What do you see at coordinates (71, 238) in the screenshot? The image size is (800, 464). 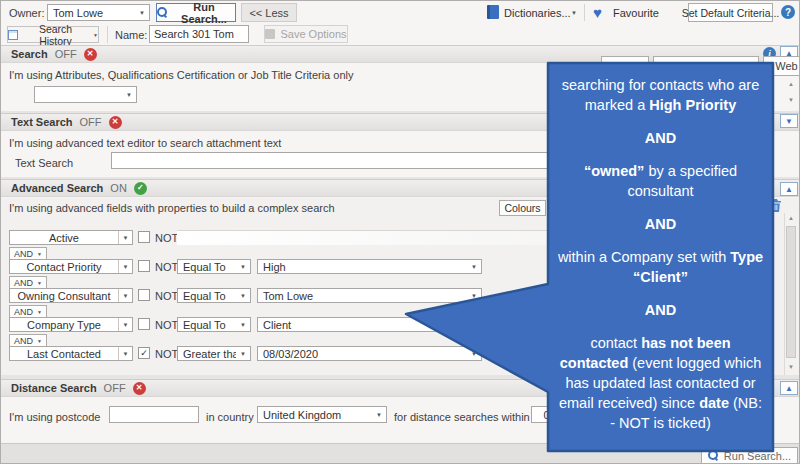 I see `field-select: Active ▼` at bounding box center [71, 238].